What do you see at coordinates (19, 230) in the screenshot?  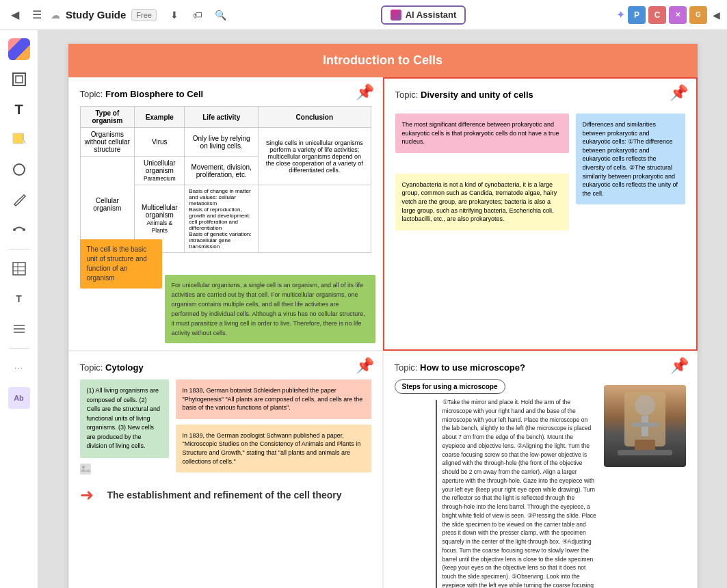 I see `sidebar-item-connector` at bounding box center [19, 230].